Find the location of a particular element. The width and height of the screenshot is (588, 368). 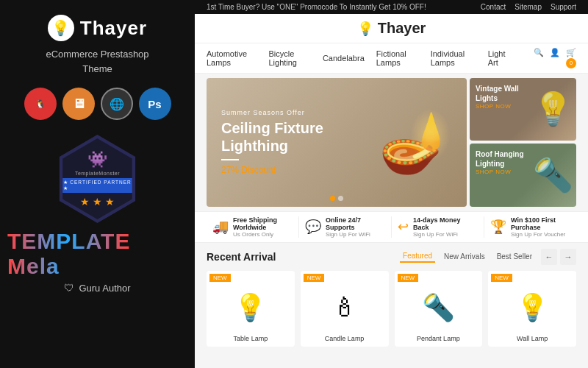

prize-icon: 🏆 is located at coordinates (498, 227).